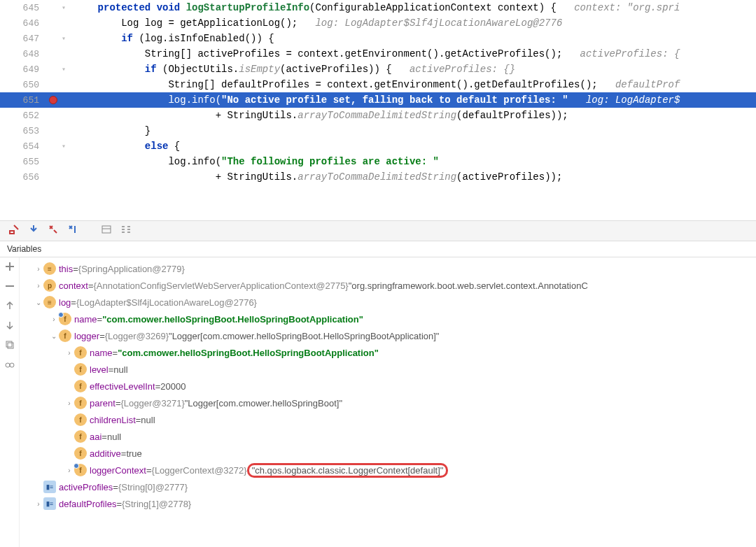  Describe the element at coordinates (388, 487) in the screenshot. I see `variable-row: ▮≡activeProfiles = {String[0]@2777}` at that location.